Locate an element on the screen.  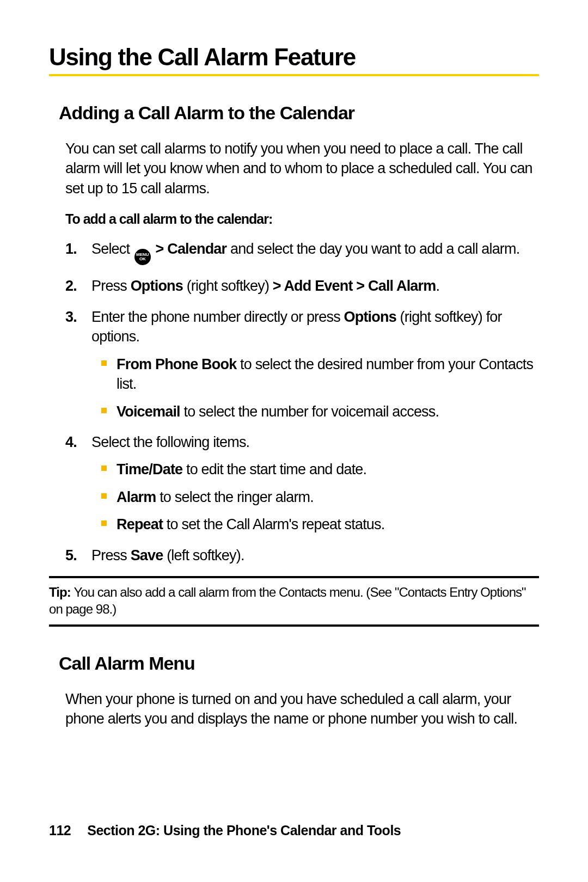
tip-box: Tip: You can also add a call alarm from … is located at coordinates (294, 601).